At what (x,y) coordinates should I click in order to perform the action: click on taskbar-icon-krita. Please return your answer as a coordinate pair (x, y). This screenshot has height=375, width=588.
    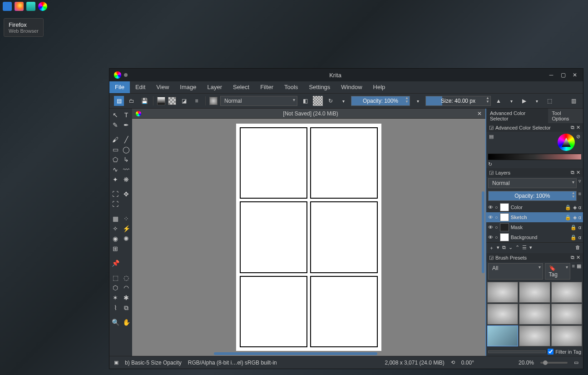
    Looking at the image, I should click on (43, 6).